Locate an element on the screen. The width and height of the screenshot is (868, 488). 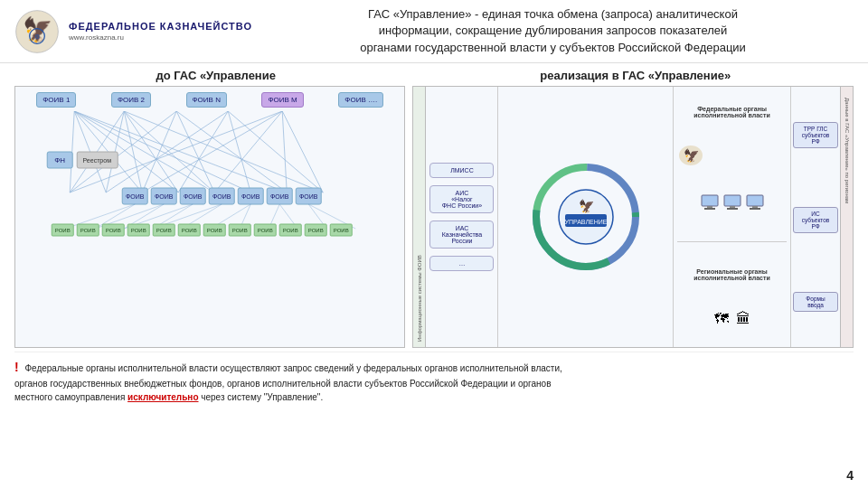
orgs-column: Федеральные органы исполнительной власти… is located at coordinates (731, 217).